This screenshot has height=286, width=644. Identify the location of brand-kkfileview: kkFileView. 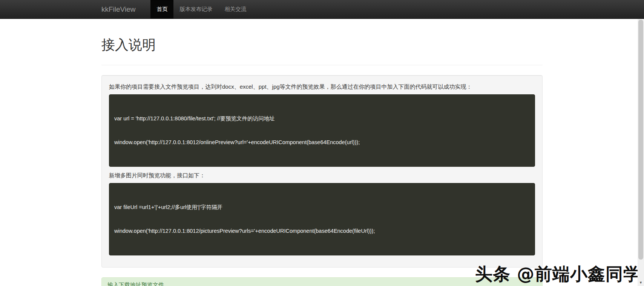
(121, 9).